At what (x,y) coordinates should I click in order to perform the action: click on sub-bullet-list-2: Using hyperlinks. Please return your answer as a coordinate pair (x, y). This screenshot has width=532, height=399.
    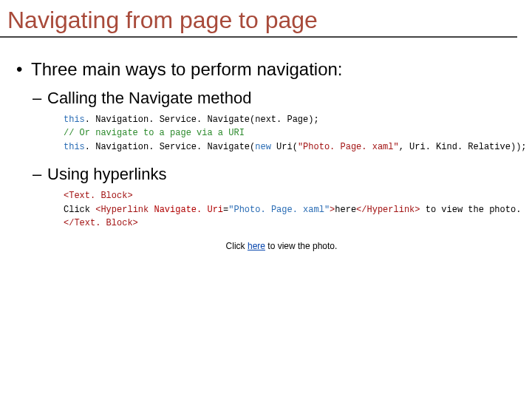
    Looking at the image, I should click on (282, 174).